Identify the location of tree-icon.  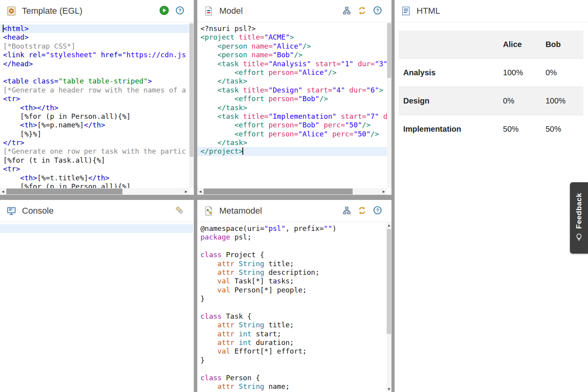
(347, 11).